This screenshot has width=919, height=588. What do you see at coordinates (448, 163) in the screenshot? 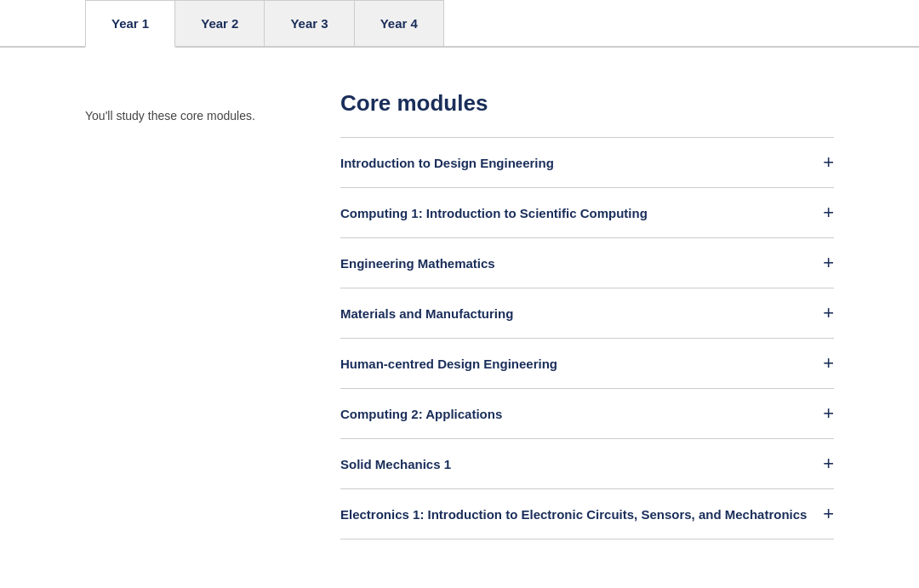
I see `module-name: Introduction to Design Engineering` at bounding box center [448, 163].